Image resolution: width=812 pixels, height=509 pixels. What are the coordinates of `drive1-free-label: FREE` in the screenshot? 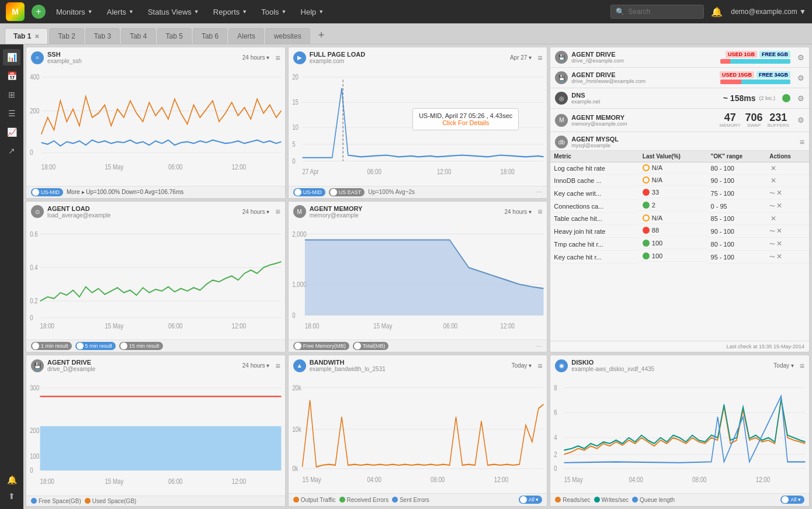 It's located at (769, 54).